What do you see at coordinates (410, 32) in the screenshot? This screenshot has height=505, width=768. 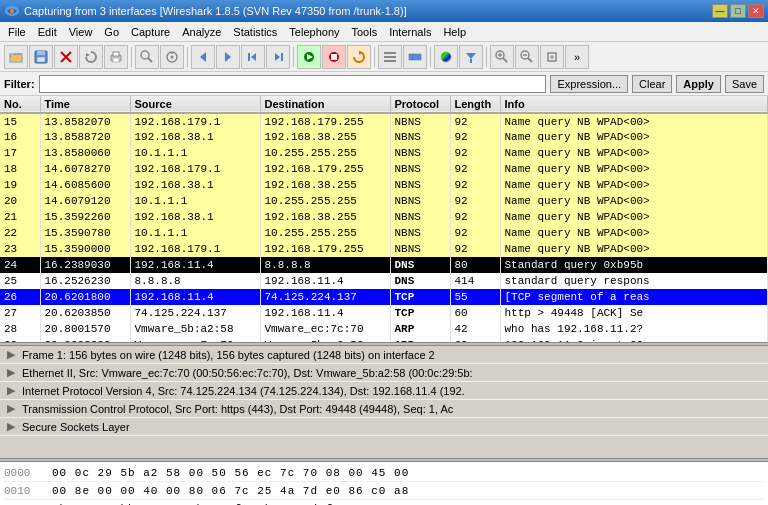 I see `menu-internals: Internals` at bounding box center [410, 32].